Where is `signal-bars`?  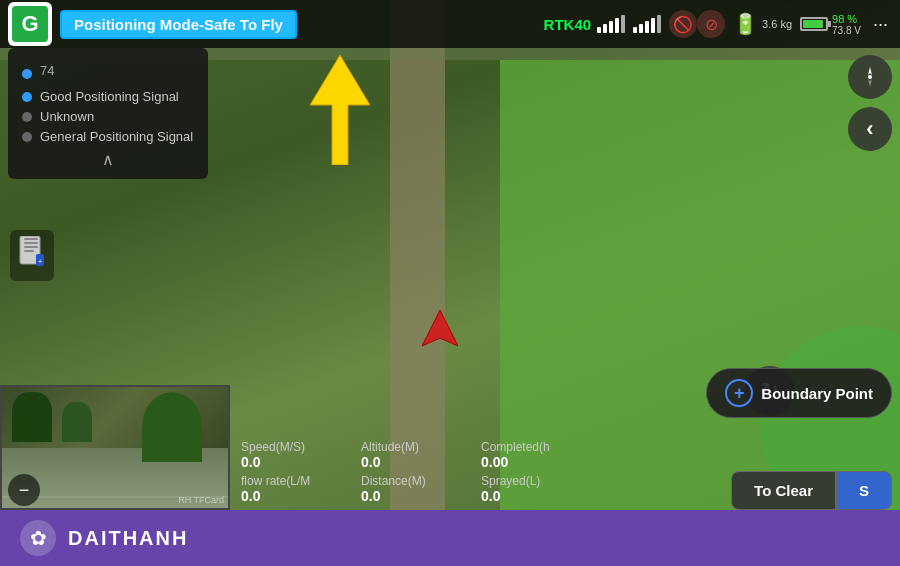
signal-bars is located at coordinates (611, 24).